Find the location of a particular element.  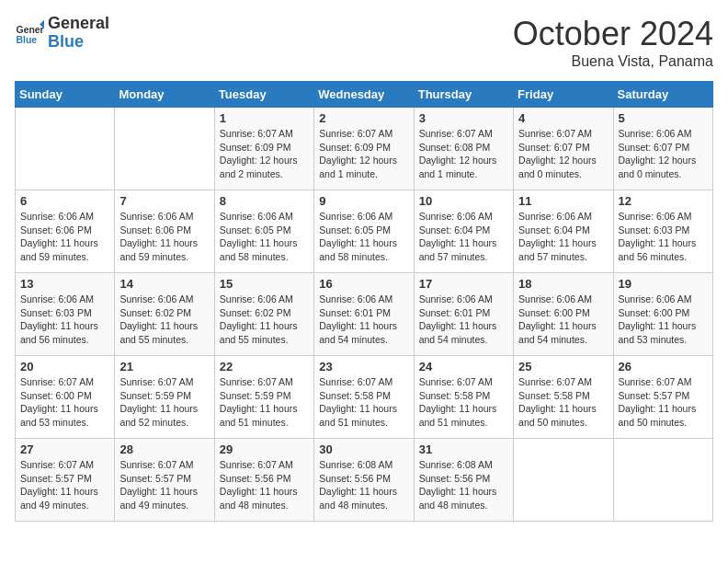

day-cell: 2Sunrise: 6:07 AM Sunset: 6:09 PM Daylig… is located at coordinates (364, 149).